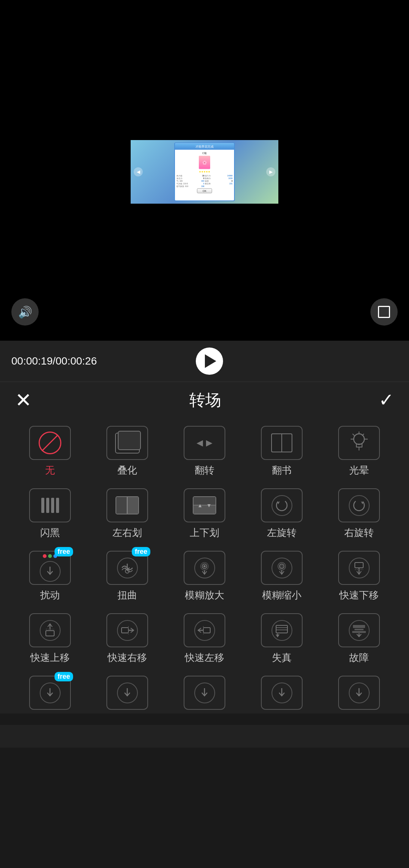 The image size is (409, 868). I want to click on rotate-r-label: 右旋转, so click(359, 533).